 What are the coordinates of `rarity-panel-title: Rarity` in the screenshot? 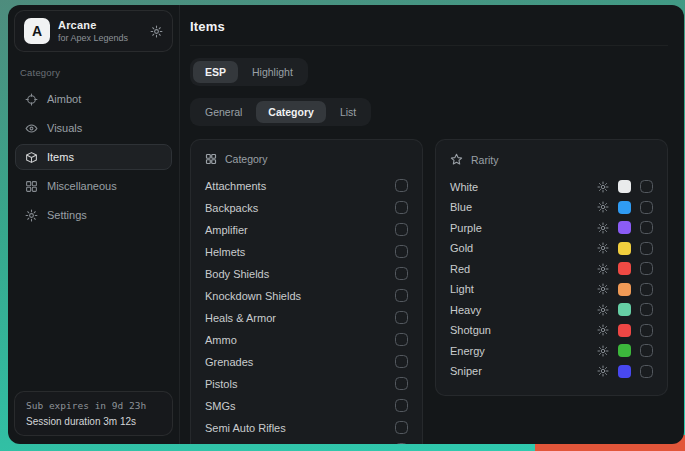 It's located at (484, 160).